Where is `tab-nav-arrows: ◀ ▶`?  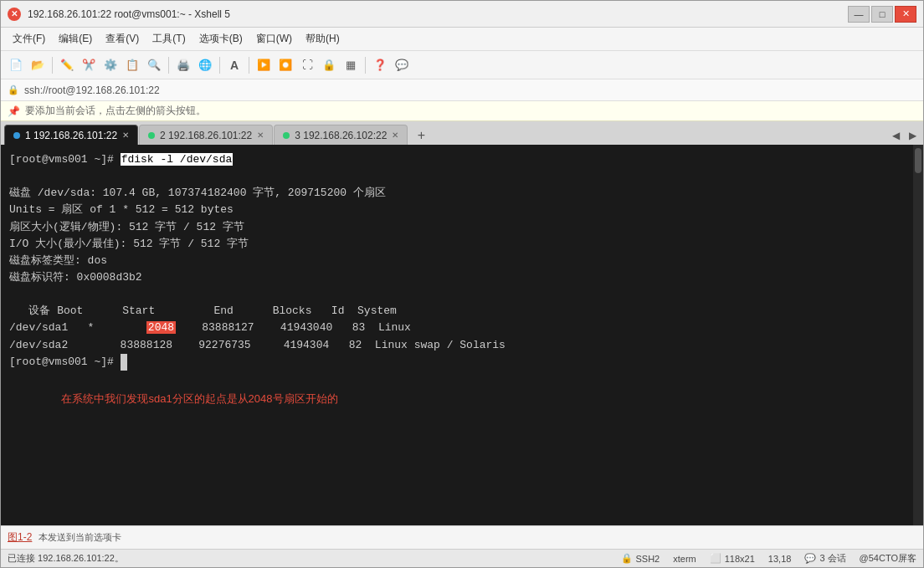
tab-nav-arrows: ◀ ▶ is located at coordinates (904, 136).